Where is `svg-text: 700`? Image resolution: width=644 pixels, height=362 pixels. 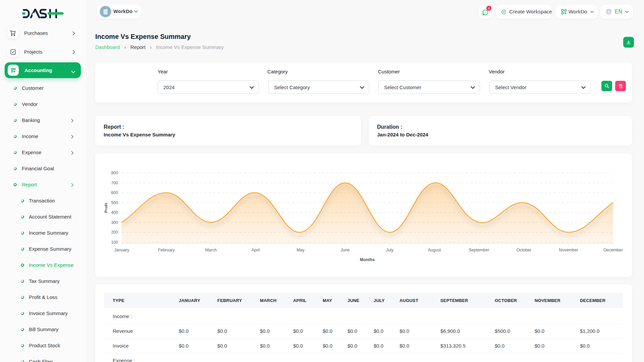 svg-text: 700 is located at coordinates (115, 183).